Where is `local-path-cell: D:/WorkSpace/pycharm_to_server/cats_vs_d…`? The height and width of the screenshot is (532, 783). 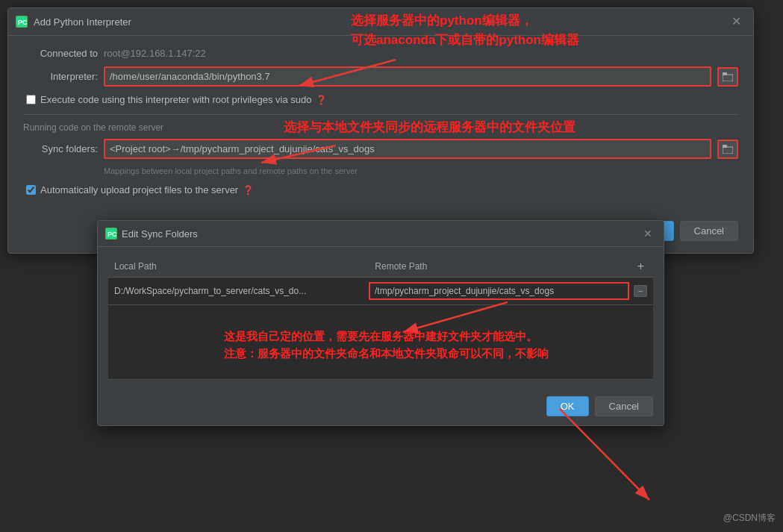 local-path-cell: D:/WorkSpace/pycharm_to_server/cats_vs_d… is located at coordinates (242, 291).